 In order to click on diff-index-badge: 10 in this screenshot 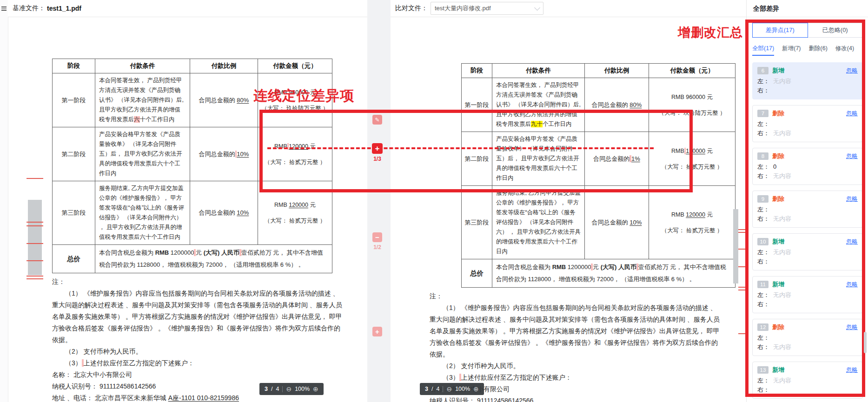, I will do `click(763, 242)`.